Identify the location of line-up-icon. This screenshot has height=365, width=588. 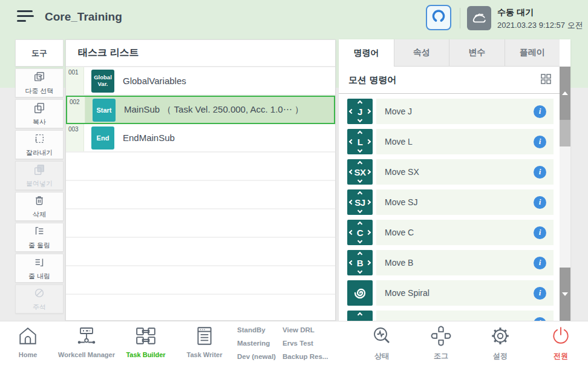
(39, 232).